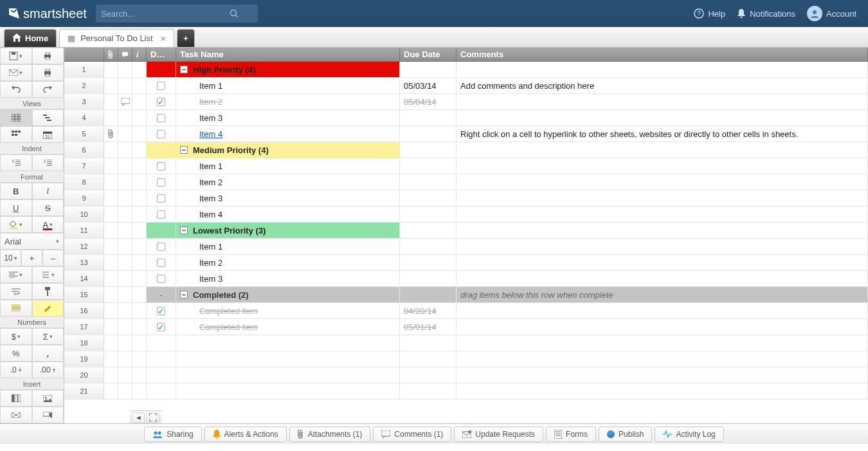 This screenshot has height=451, width=868. I want to click on insert-other-button, so click(48, 415).